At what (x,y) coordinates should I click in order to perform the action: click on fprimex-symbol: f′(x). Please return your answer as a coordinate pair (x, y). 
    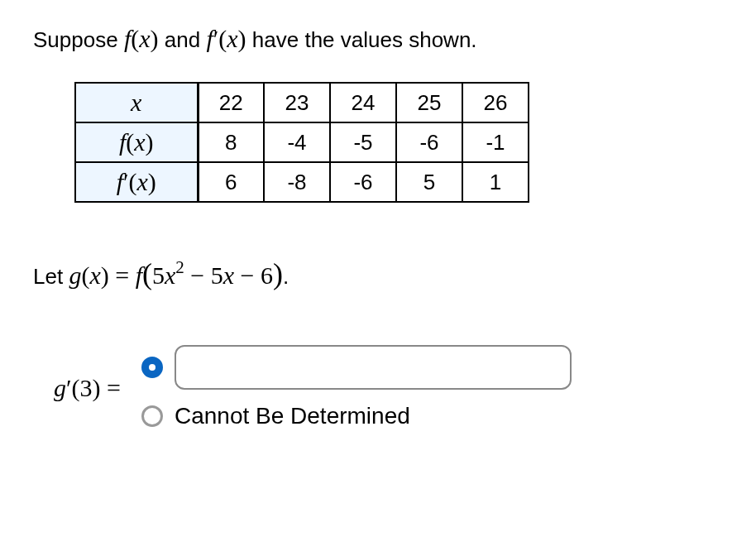
    Looking at the image, I should click on (226, 38).